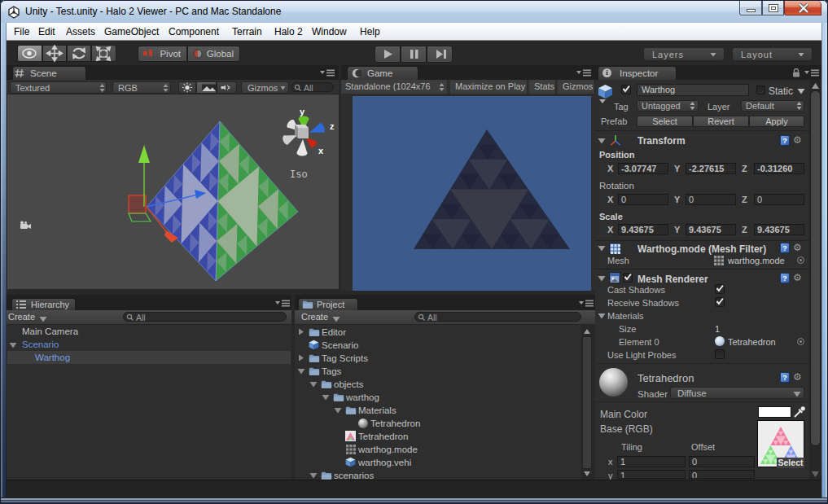 This screenshot has width=828, height=504. Describe the element at coordinates (303, 112) in the screenshot. I see `svg-text: y` at that location.